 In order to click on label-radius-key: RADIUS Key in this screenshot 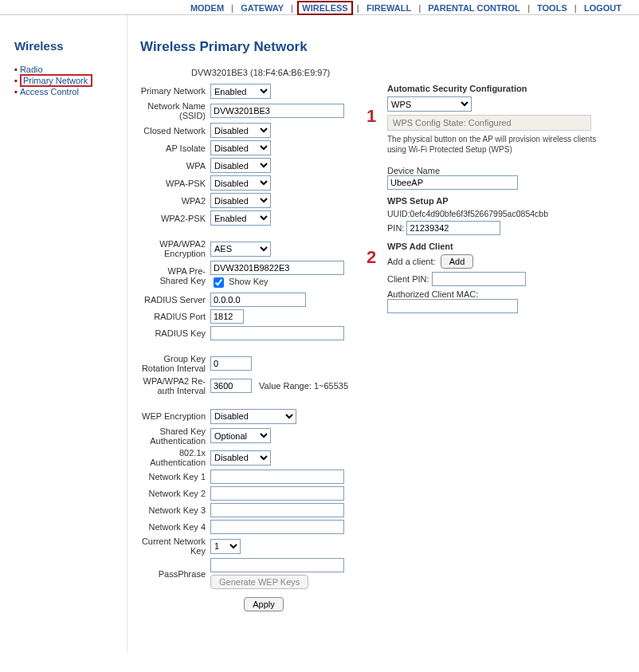, I will do `click(175, 333)`.